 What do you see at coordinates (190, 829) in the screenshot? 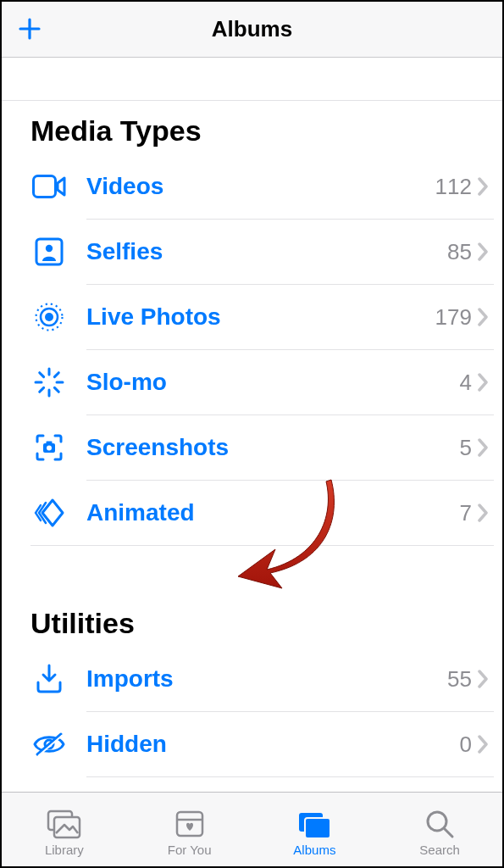
I see `tab-for-you: For You` at bounding box center [190, 829].